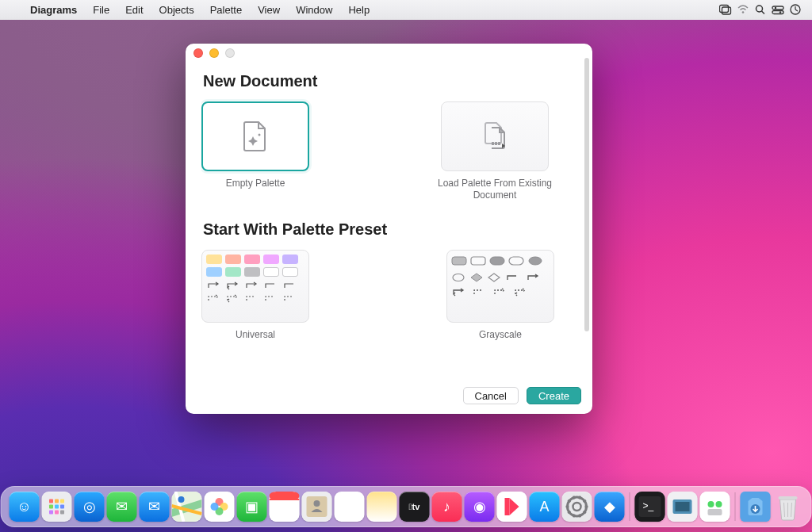 This screenshot has height=532, width=812. I want to click on menu-objects: Objects, so click(177, 10).